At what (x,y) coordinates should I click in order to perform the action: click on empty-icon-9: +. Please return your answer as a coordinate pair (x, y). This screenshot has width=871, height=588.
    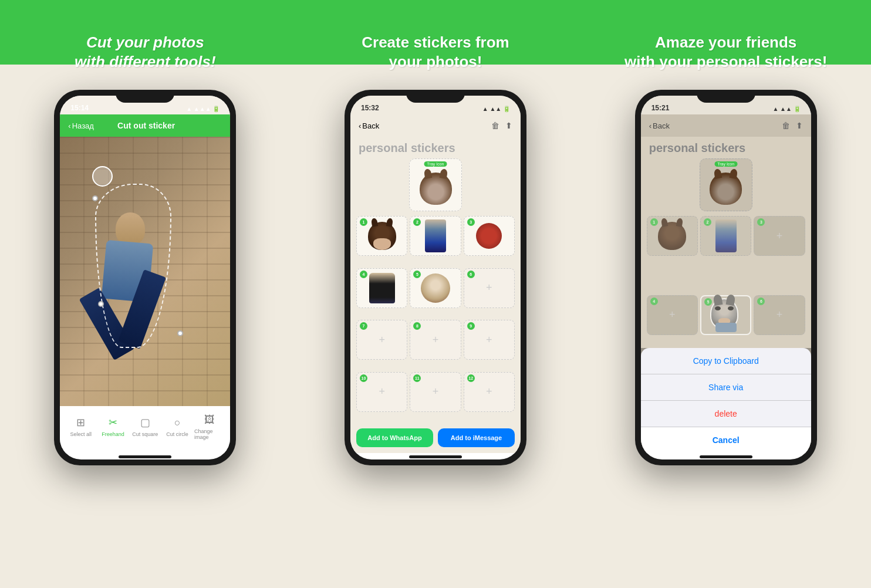
    Looking at the image, I should click on (489, 340).